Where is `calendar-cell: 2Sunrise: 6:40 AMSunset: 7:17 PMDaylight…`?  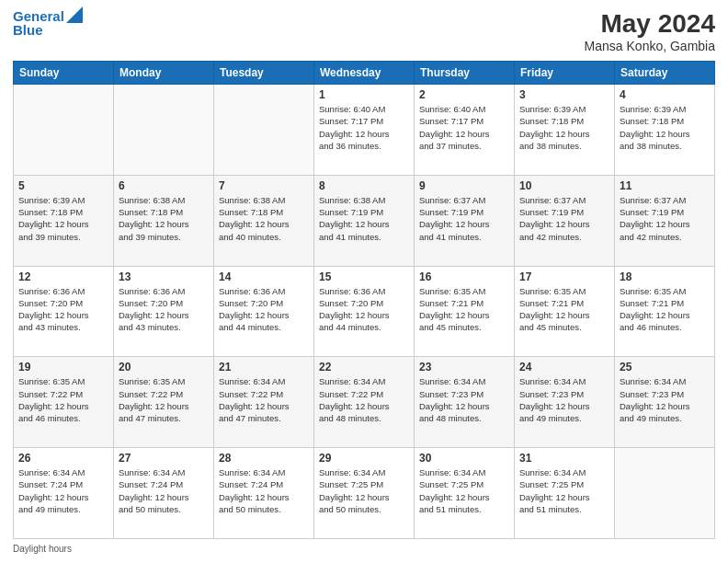
calendar-cell: 2Sunrise: 6:40 AMSunset: 7:17 PMDaylight… is located at coordinates (465, 131).